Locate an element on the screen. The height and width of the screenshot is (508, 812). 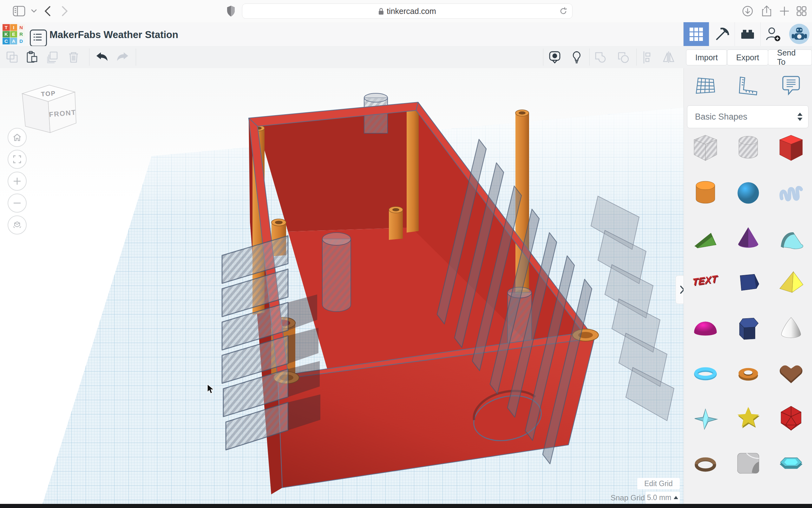
shape-polygon is located at coordinates (748, 328).